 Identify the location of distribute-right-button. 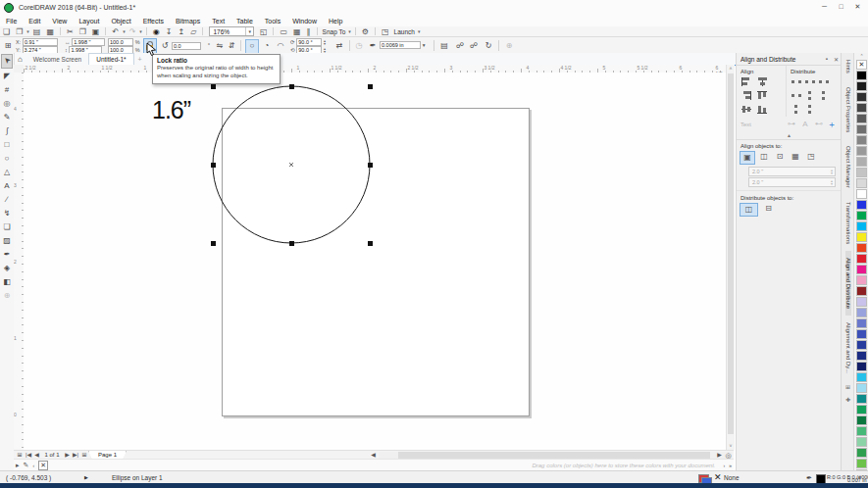
(823, 82).